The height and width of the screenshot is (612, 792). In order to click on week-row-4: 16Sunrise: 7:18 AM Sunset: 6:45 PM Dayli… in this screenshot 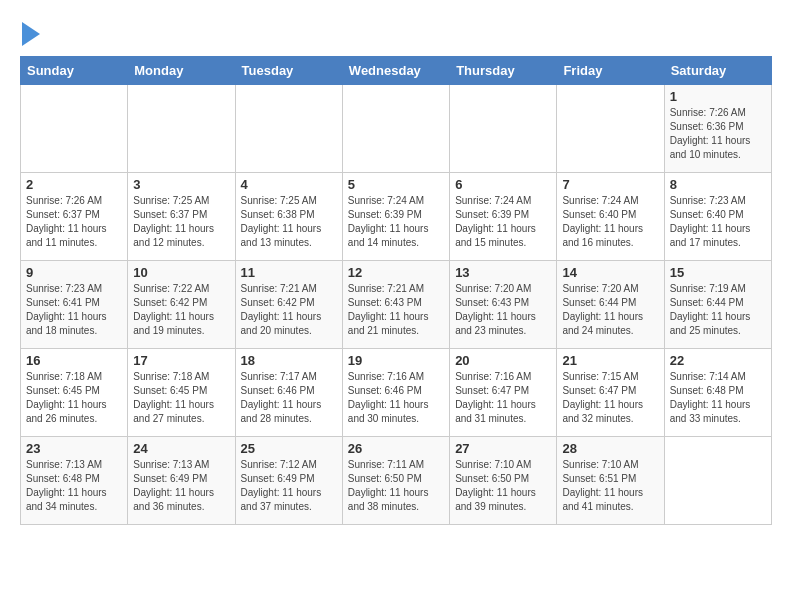, I will do `click(396, 393)`.